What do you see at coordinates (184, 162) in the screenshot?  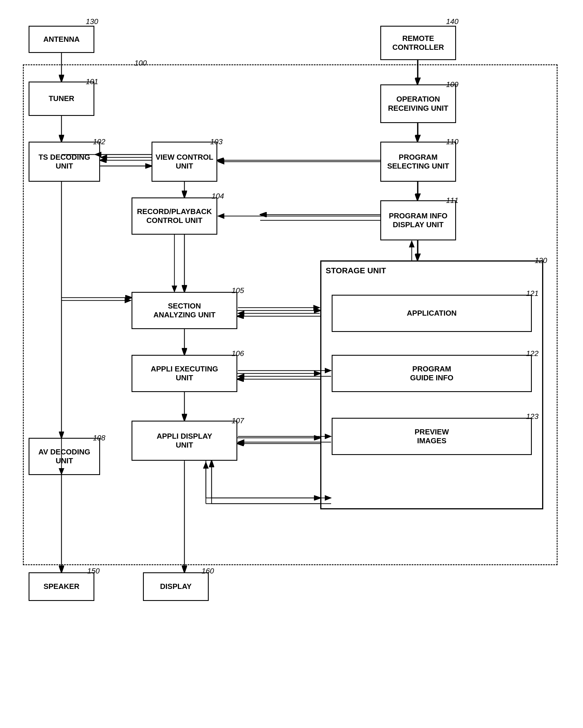 I see `view-control-block: VIEW CONTROLUNIT` at bounding box center [184, 162].